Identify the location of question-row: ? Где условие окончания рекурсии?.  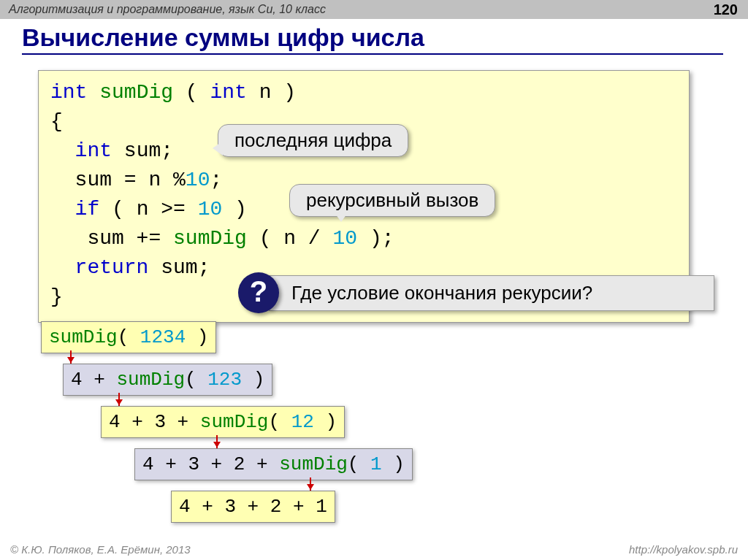
(476, 293).